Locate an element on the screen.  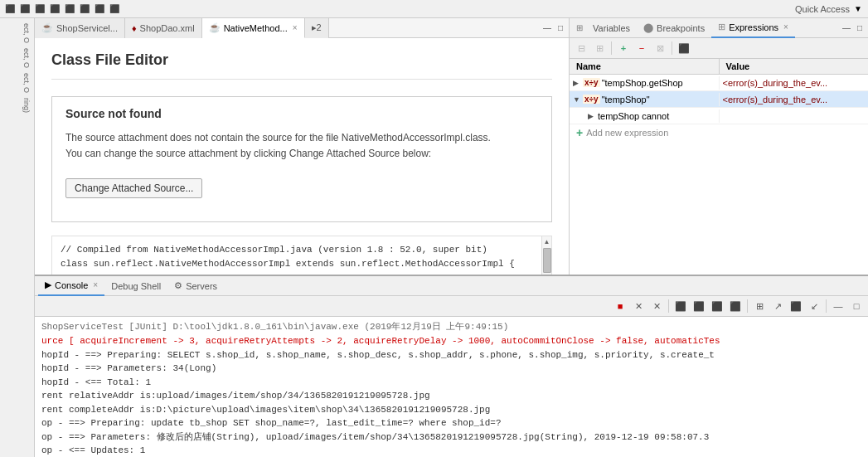
scroll-up-arrow: ▲ is located at coordinates (547, 241).